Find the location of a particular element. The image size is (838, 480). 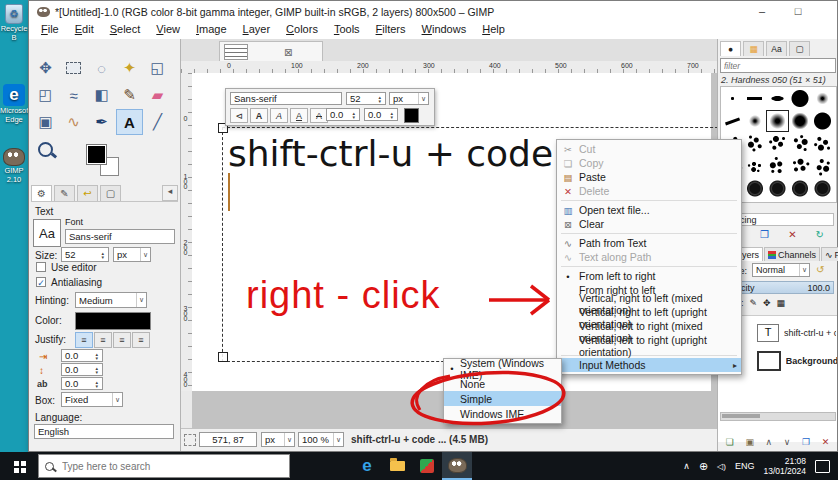

justify-center-button: ≡ is located at coordinates (103, 340).